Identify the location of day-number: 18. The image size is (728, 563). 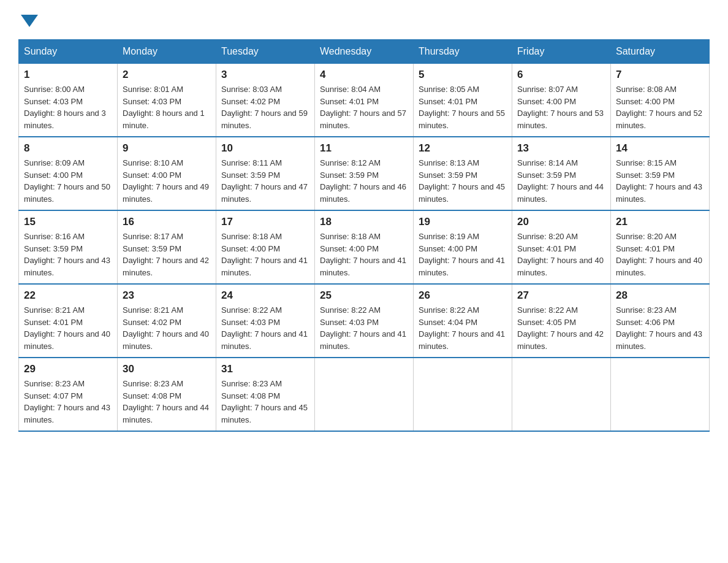
(364, 222).